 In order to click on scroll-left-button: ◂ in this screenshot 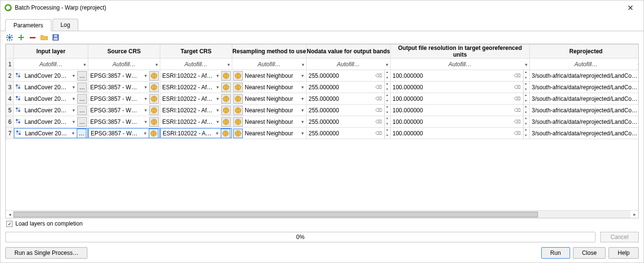, I will do `click(10, 214)`.